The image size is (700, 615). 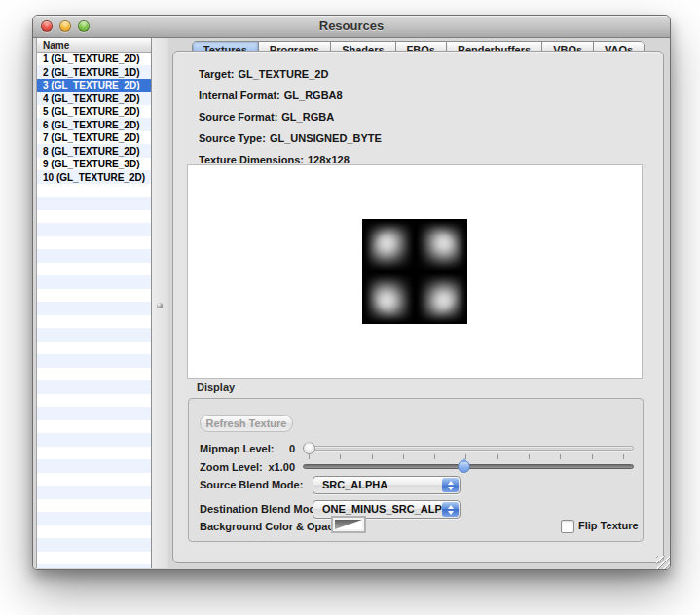 I want to click on texture-info-line: Source Format:GL_RGBA, so click(x=290, y=122).